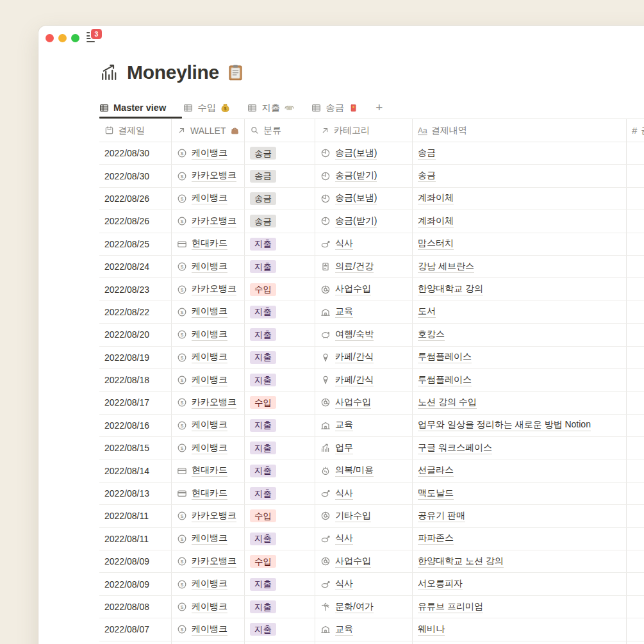 This screenshot has width=644, height=644. I want to click on cell-detail: 웨비나, so click(520, 629).